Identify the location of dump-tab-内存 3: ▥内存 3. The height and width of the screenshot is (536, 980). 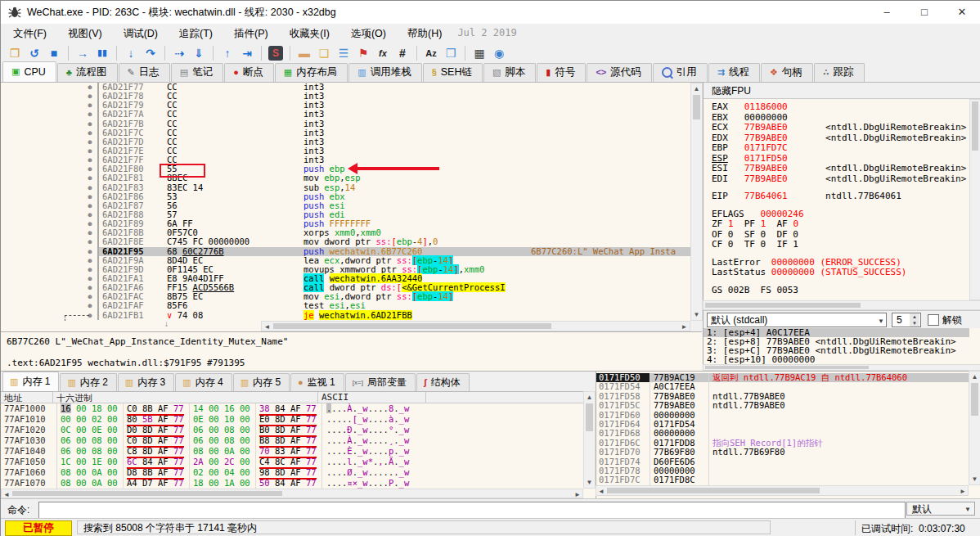
(146, 382).